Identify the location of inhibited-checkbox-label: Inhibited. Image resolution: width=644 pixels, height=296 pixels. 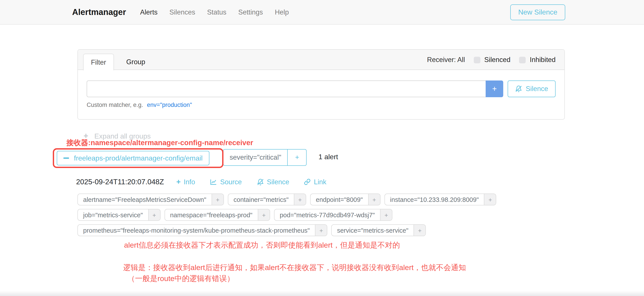
(542, 60).